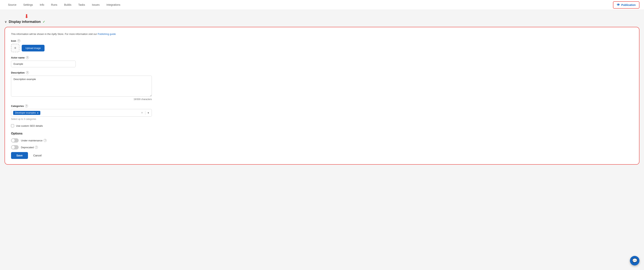 The height and width of the screenshot is (270, 644). I want to click on tab-builds: Builds, so click(68, 5).